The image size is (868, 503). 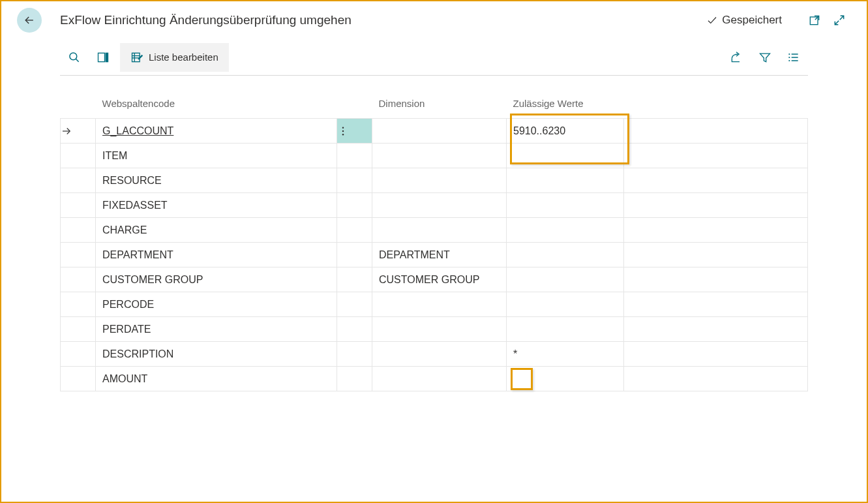 What do you see at coordinates (736, 57) in the screenshot?
I see `share-button` at bounding box center [736, 57].